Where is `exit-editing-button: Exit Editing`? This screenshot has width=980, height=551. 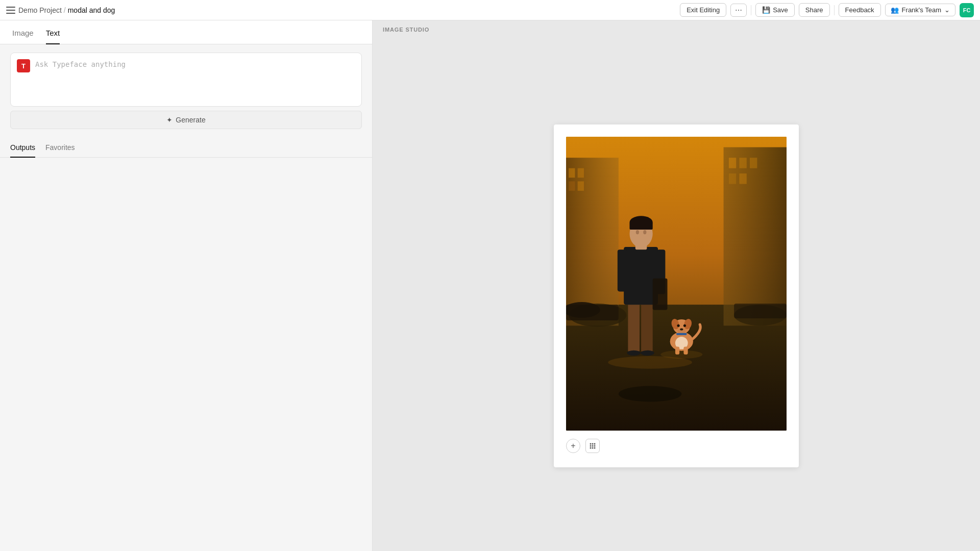
exit-editing-button: Exit Editing is located at coordinates (703, 10).